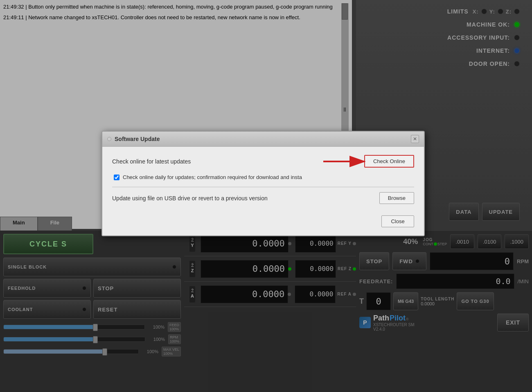  What do you see at coordinates (190, 198) in the screenshot?
I see `usb-update-label: Update using file on USB drive or revert…` at bounding box center [190, 198].